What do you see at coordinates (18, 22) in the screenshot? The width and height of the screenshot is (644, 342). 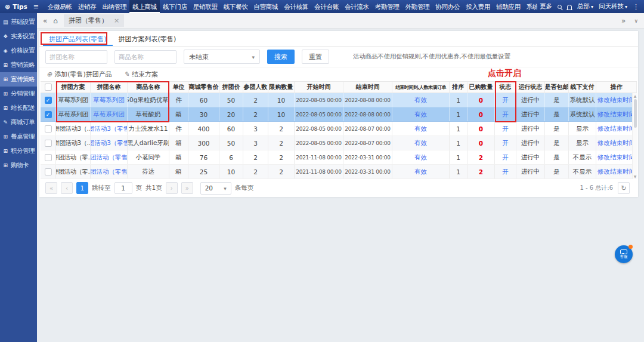 I see `sidebar-item: ▤基础设置` at bounding box center [18, 22].